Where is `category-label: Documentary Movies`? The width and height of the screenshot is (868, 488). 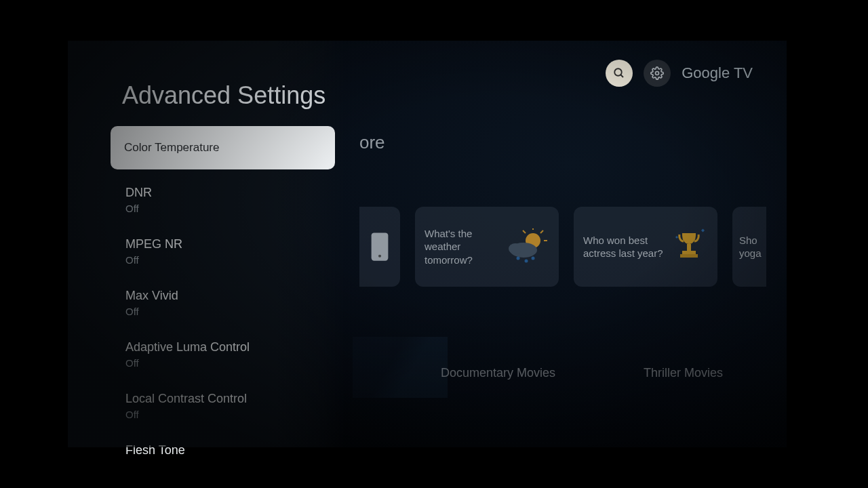
category-label: Documentary Movies is located at coordinates (498, 373).